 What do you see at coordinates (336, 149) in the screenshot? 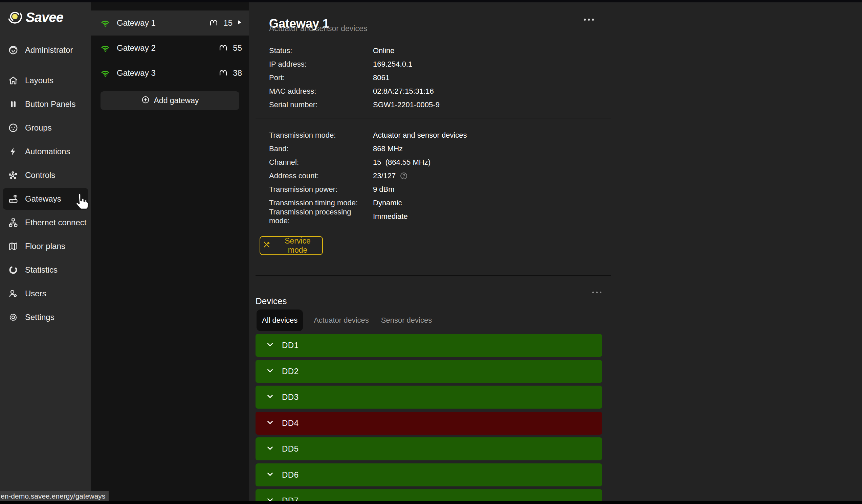
I see `info-row: Band: 868 MHz` at bounding box center [336, 149].